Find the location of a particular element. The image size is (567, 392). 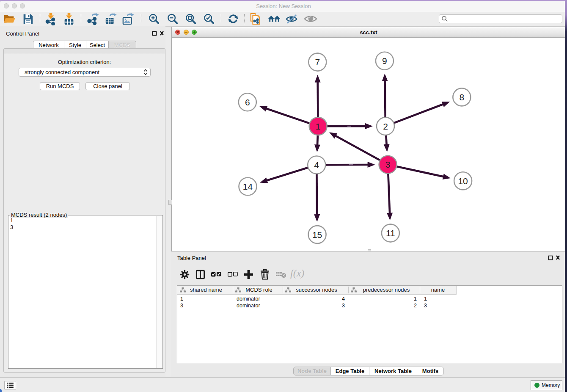

svg-text: 3 is located at coordinates (388, 164).